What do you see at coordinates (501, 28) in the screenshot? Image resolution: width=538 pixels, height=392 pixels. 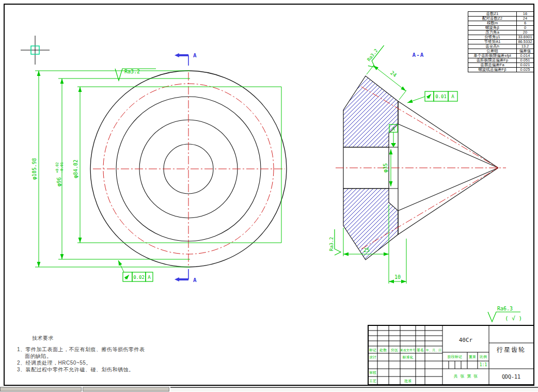 I see `table-row: 螺旋角β0` at bounding box center [501, 28].